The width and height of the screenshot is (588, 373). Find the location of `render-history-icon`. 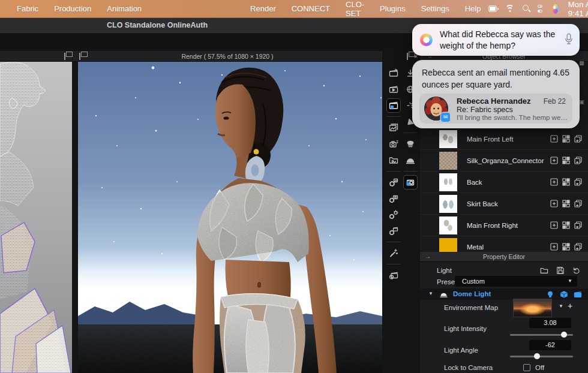

render-history-icon is located at coordinates (394, 275).